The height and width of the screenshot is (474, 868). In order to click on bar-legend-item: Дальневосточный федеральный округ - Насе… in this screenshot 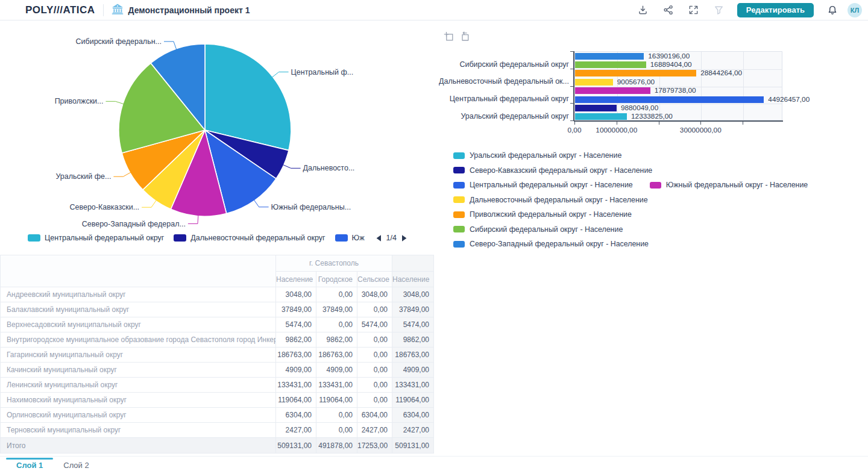, I will do `click(551, 200)`.